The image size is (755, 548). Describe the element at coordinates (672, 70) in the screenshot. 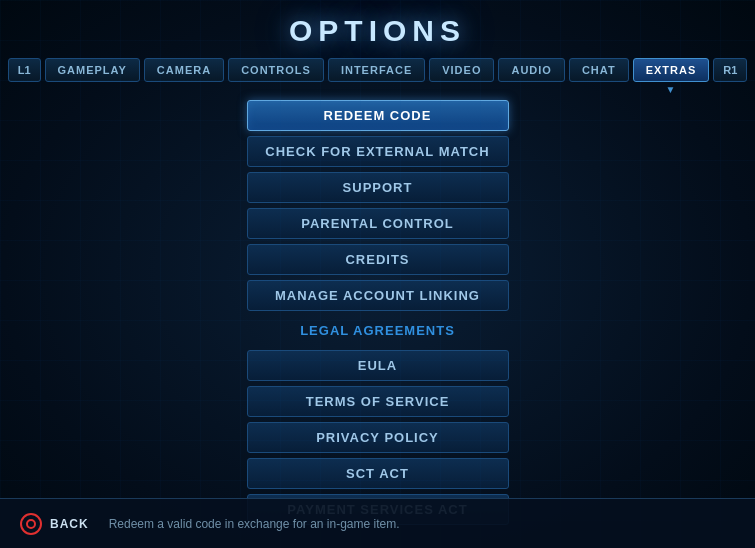

I see `tab-extras: EXTRAS` at that location.